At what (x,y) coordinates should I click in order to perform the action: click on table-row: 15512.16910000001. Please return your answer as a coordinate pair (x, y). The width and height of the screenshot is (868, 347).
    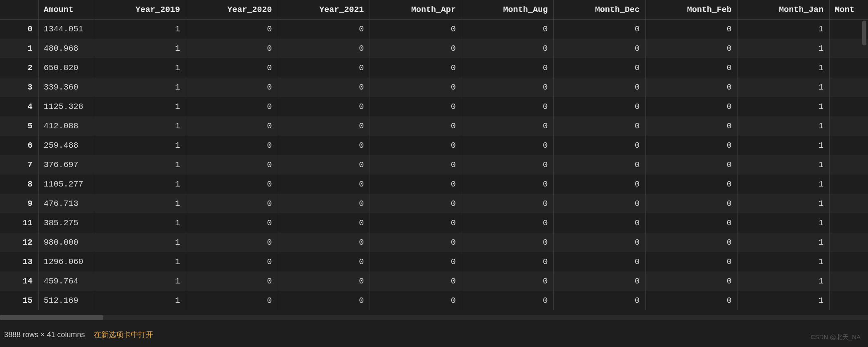
    Looking at the image, I should click on (434, 300).